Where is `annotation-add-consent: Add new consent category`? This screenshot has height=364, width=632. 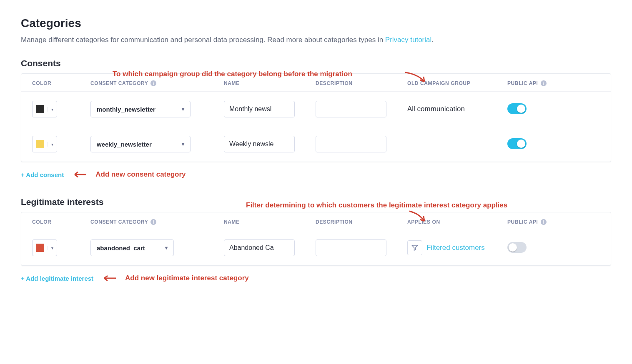 annotation-add-consent: Add new consent category is located at coordinates (140, 175).